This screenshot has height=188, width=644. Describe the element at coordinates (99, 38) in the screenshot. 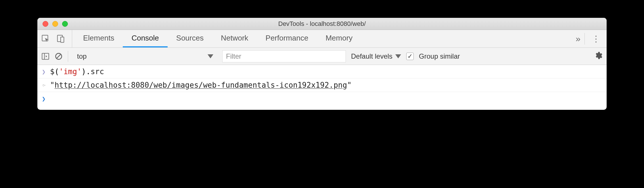

I see `tab-label: Elements` at that location.